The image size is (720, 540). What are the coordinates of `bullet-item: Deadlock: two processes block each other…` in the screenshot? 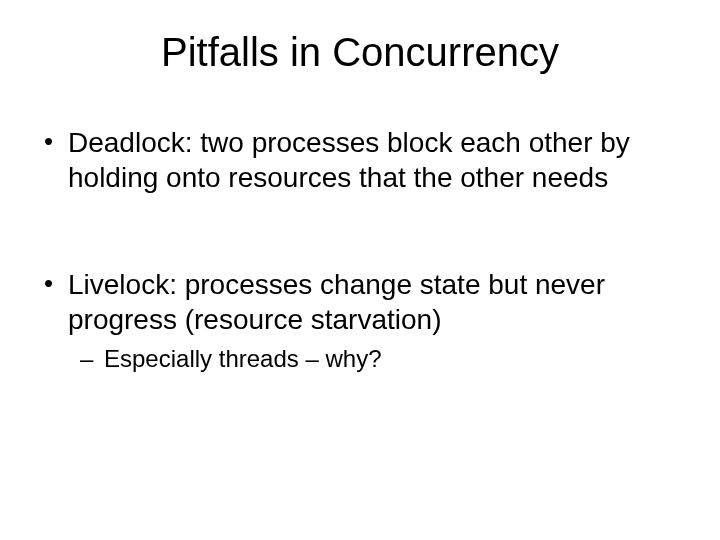 It's located at (360, 160).